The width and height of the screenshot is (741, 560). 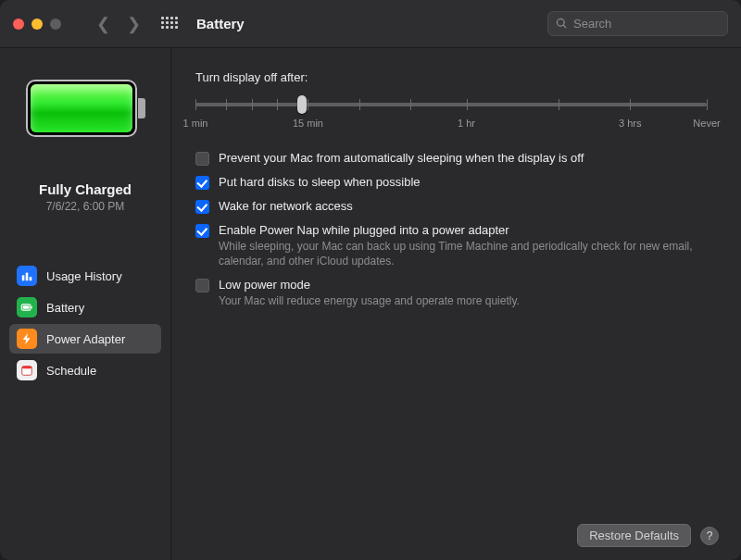 I want to click on forward-button: ❯, so click(x=133, y=24).